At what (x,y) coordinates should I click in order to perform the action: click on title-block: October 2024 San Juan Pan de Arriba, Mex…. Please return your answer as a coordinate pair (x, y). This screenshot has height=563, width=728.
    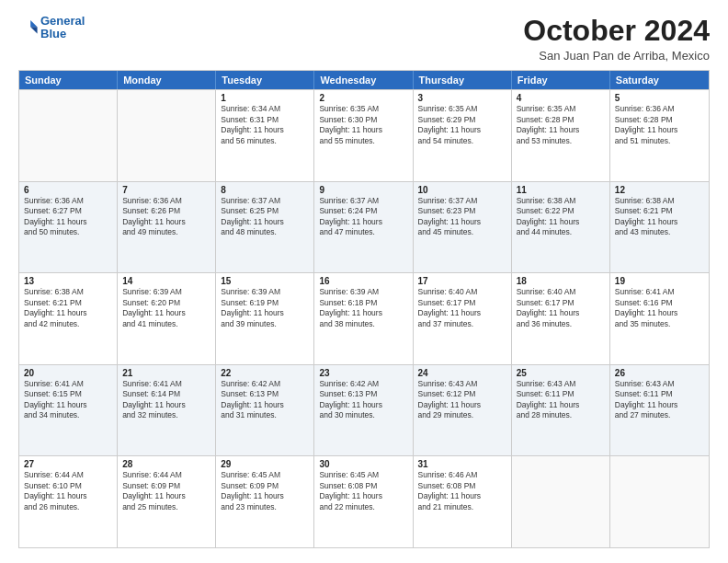
    Looking at the image, I should click on (616, 39).